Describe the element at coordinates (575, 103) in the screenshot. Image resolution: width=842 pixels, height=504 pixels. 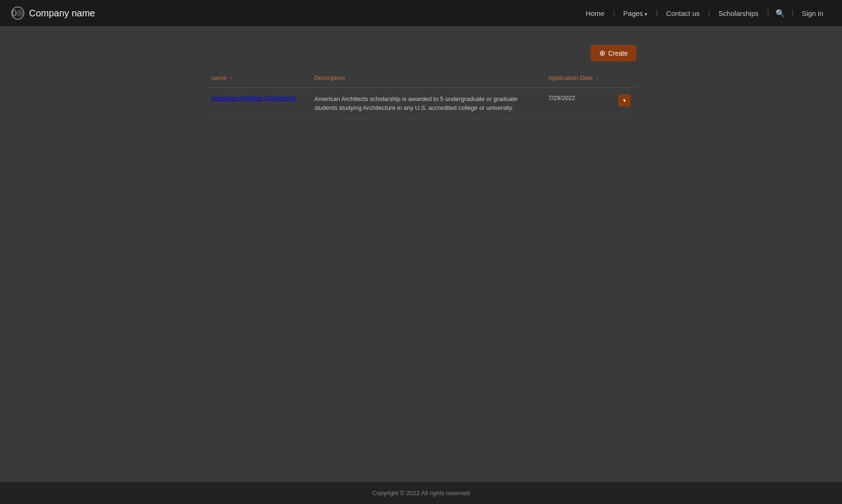
I see `cell-date: 7/29/2022` at that location.